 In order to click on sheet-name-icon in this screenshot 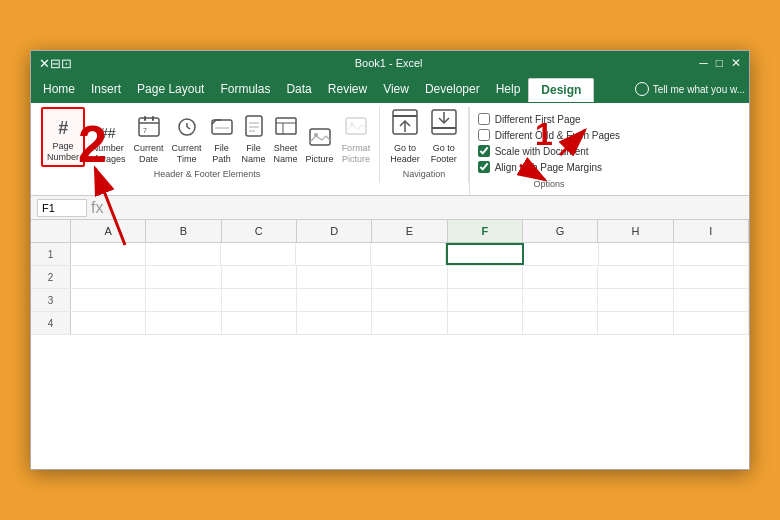, I will do `click(286, 128)`.